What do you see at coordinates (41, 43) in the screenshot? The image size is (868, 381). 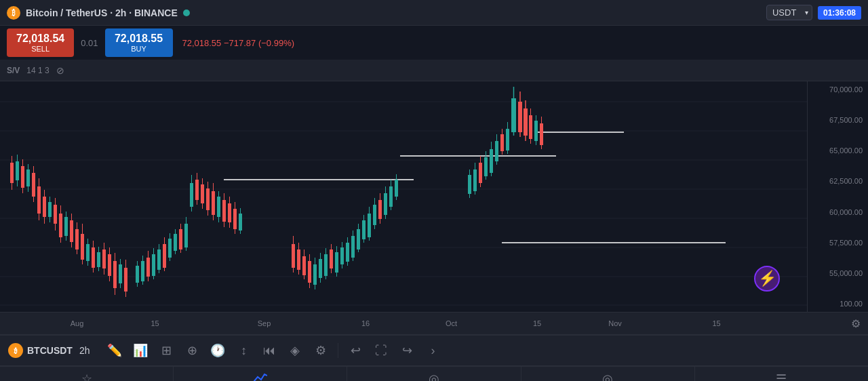 I see `sell-button: 72,018.54 SELL` at bounding box center [41, 43].